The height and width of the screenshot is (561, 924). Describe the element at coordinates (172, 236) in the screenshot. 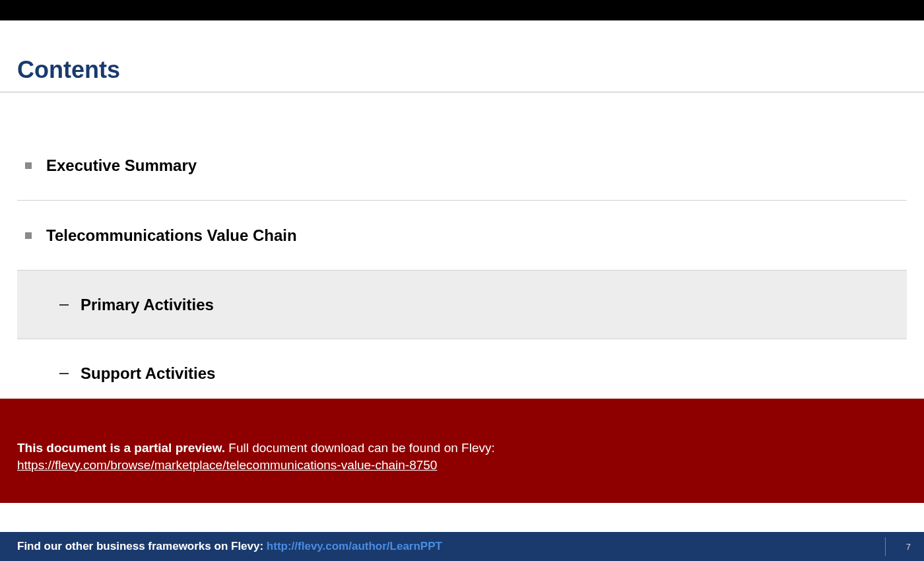

I see `toc-label: Telecommunications Value Chain` at that location.